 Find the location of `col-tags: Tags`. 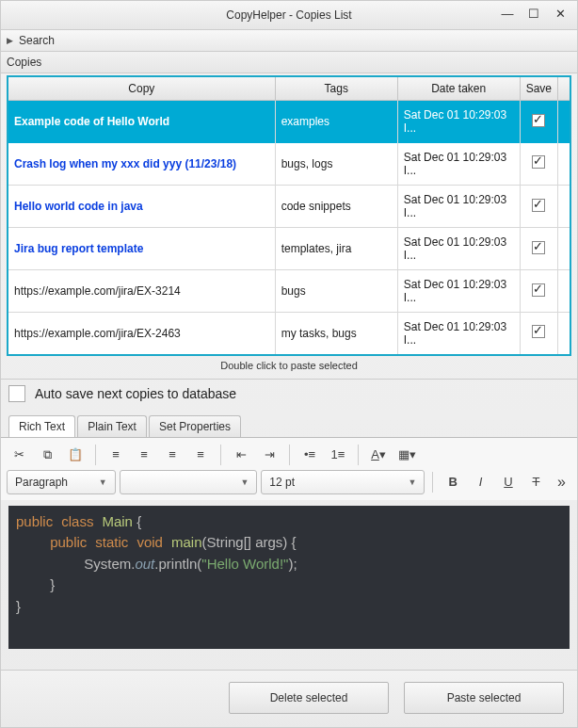

col-tags: Tags is located at coordinates (336, 89).